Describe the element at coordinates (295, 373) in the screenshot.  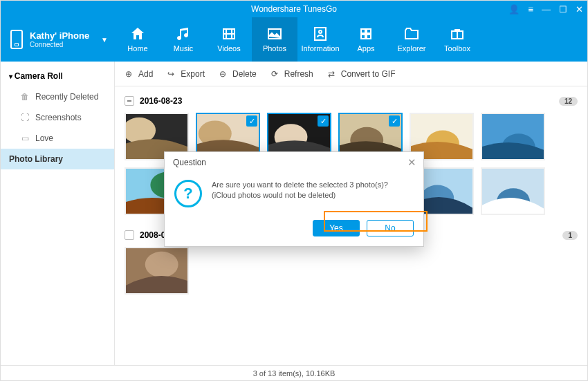
I see `status-text: 3 of 13 item(s), 10.16KB` at that location.